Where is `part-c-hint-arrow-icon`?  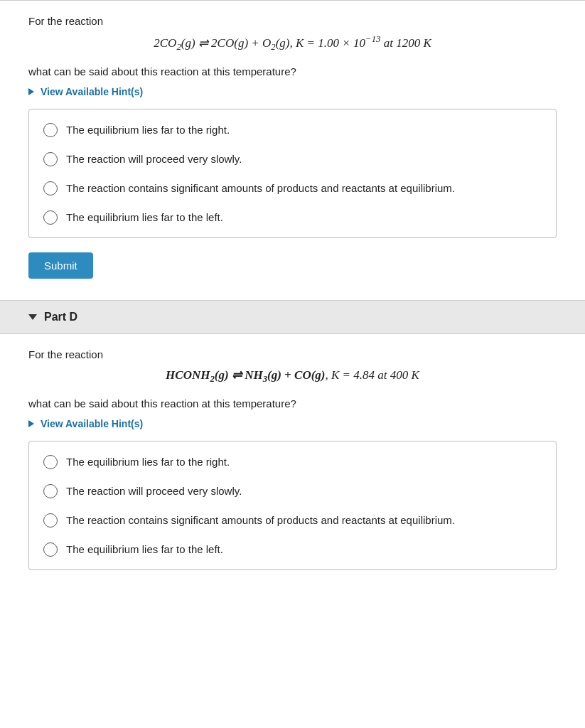 part-c-hint-arrow-icon is located at coordinates (31, 92).